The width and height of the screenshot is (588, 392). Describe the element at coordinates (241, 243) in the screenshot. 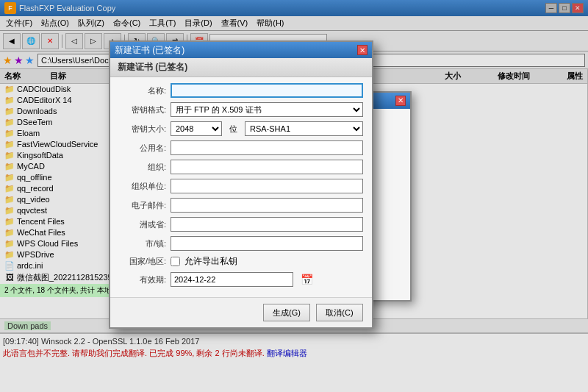

I see `city-row: 市/镇:` at that location.